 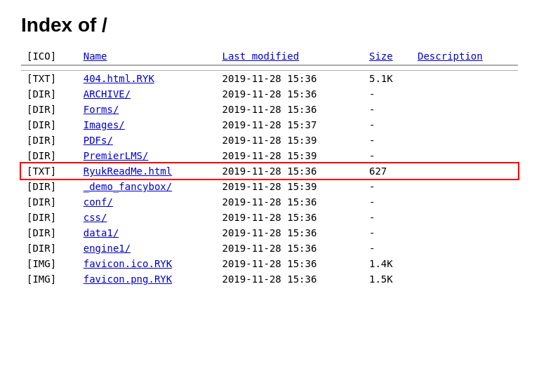 What do you see at coordinates (270, 94) in the screenshot?
I see `table-row: [DIR]ARCHIVE/2019-11-28 15:36-` at bounding box center [270, 94].